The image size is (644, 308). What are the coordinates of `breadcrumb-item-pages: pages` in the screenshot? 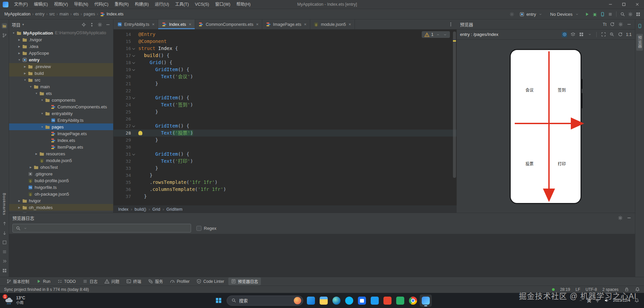 It's located at (89, 14).